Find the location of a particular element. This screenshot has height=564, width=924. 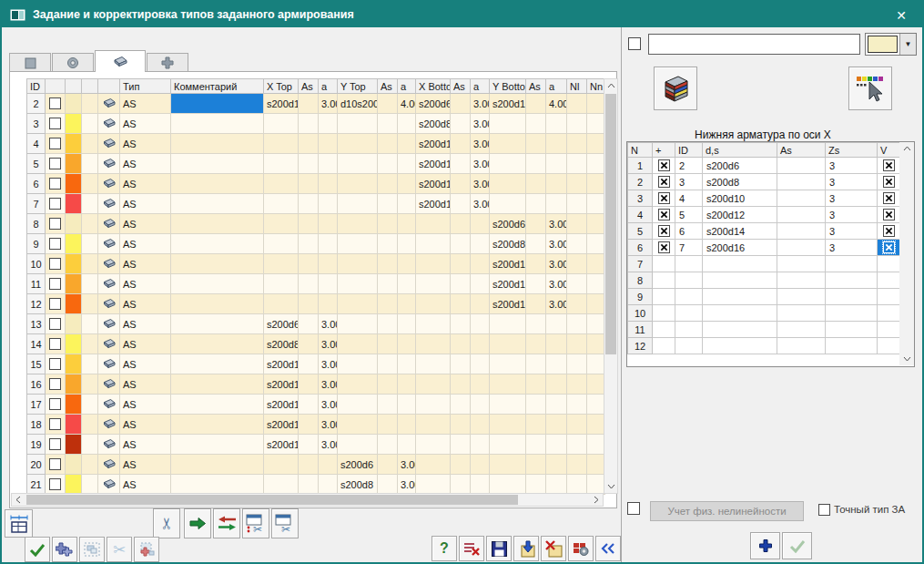

reinforcement-layers-button is located at coordinates (675, 88).